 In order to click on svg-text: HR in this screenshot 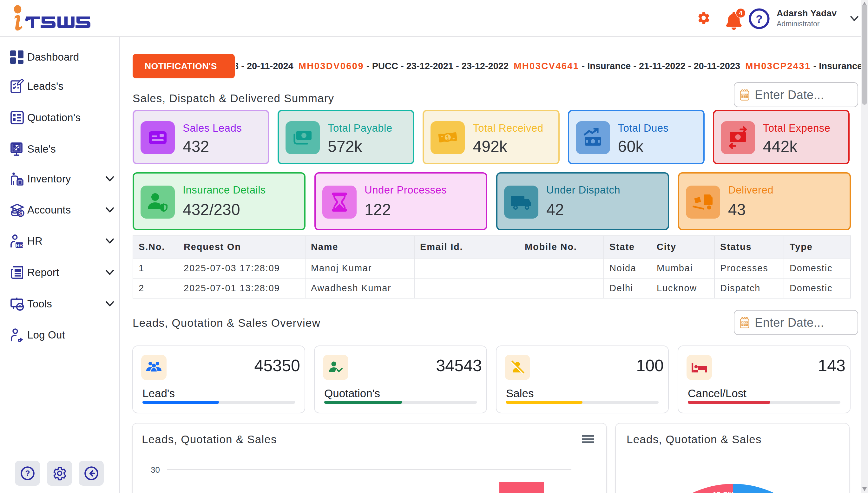, I will do `click(19, 245)`.